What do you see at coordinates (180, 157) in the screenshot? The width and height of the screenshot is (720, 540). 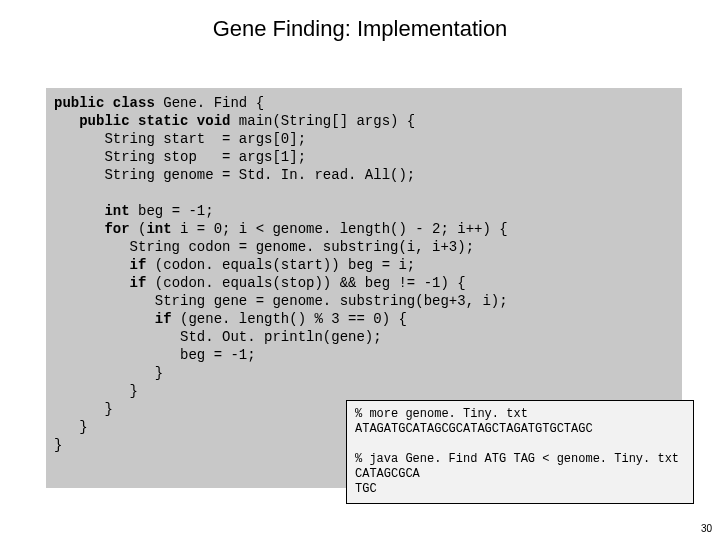 I see `code-text: String stop = args[1];` at bounding box center [180, 157].